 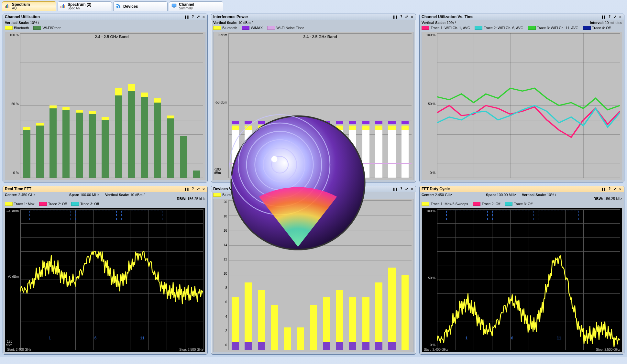 I want to click on legend-item: Trace 1: WiFi Ch. 1, AVG, so click(x=446, y=28).